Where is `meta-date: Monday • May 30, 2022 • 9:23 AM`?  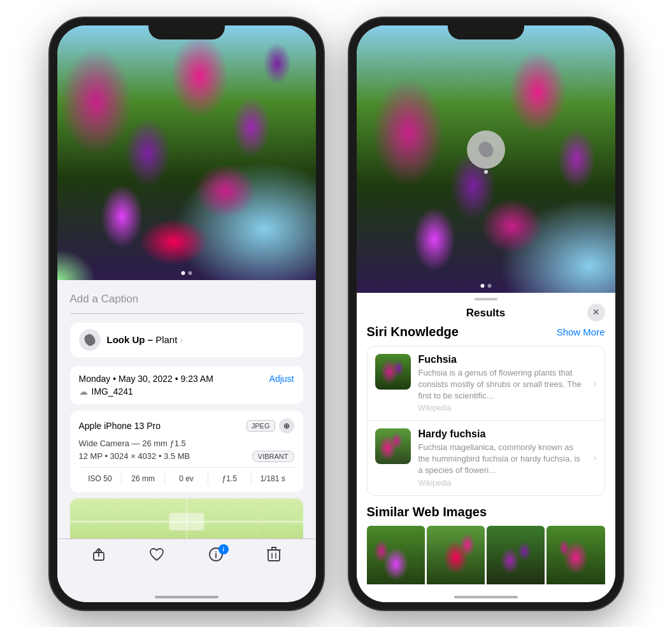
meta-date: Monday • May 30, 2022 • 9:23 AM is located at coordinates (147, 379).